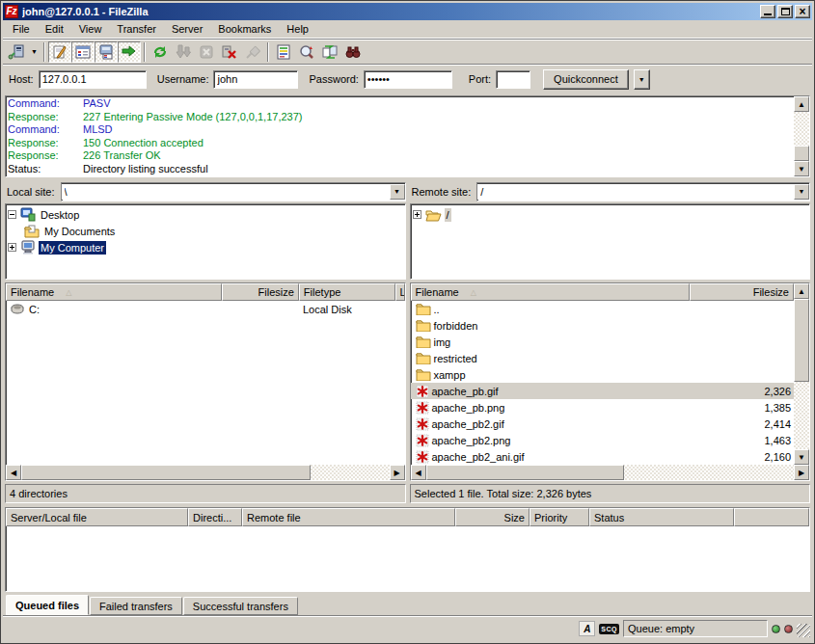 The image size is (815, 644). Describe the element at coordinates (93, 79) in the screenshot. I see `host-input` at that location.